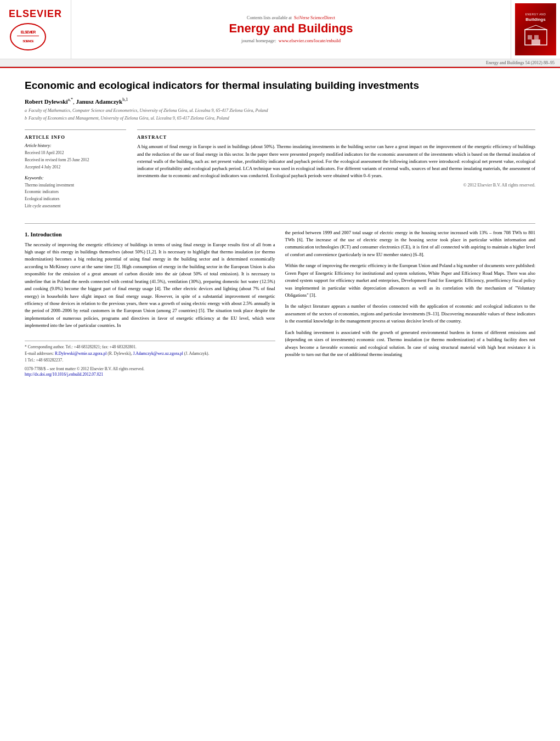 Image resolution: width=560 pixels, height=741 pixels. What do you see at coordinates (76, 178) in the screenshot?
I see `keywords-title: Keywords:` at bounding box center [76, 178].